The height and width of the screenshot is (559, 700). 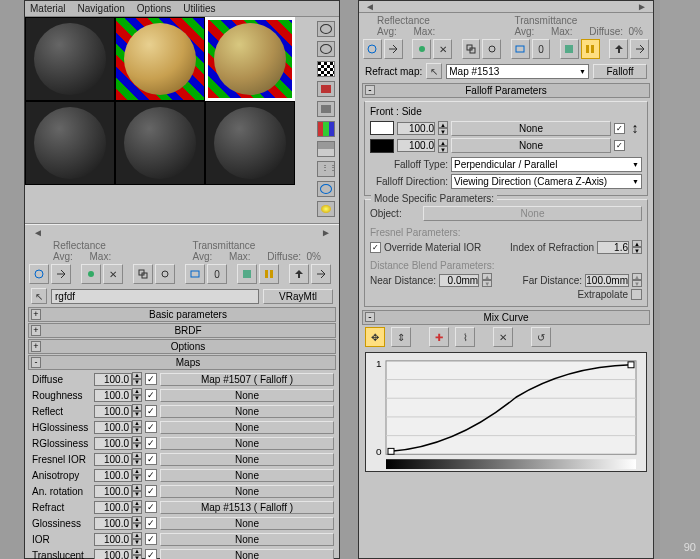 I want to click on get-material-icon, so click(x=39, y=274).